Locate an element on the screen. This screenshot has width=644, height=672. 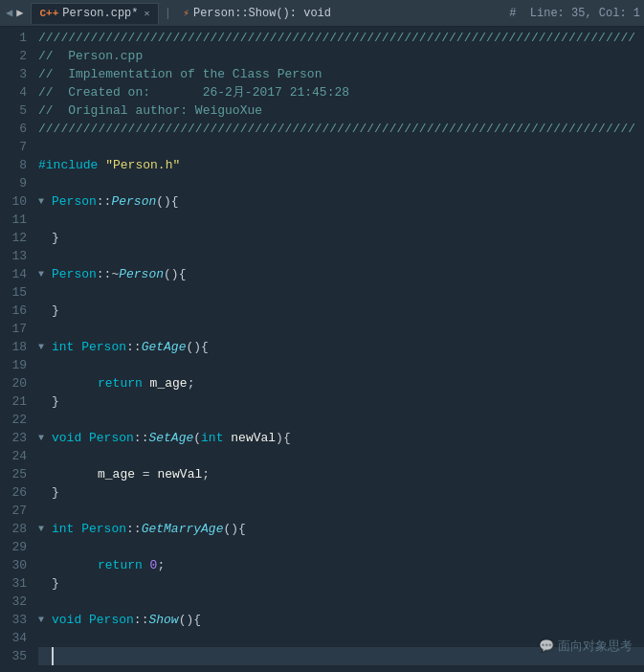
line23-int: int is located at coordinates (216, 438).